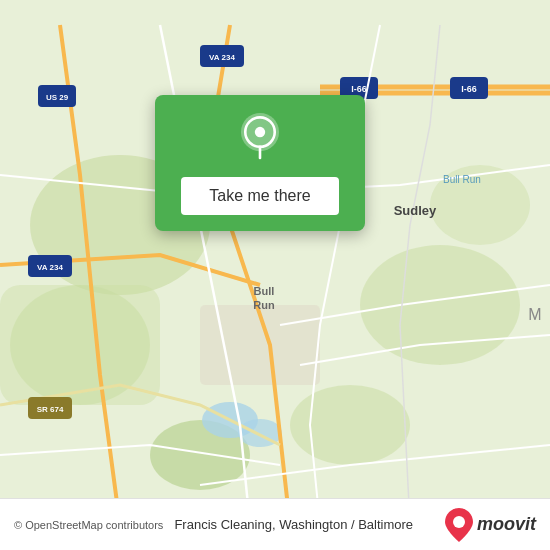  What do you see at coordinates (260, 196) in the screenshot?
I see `take-me-there-button: Take me there` at bounding box center [260, 196].